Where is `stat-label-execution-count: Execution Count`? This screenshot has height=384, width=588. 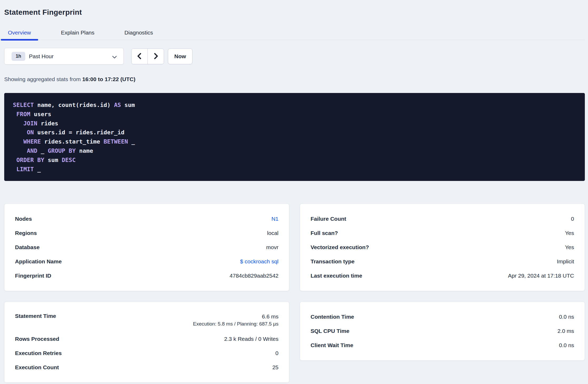 stat-label-execution-count: Execution Count is located at coordinates (37, 367).